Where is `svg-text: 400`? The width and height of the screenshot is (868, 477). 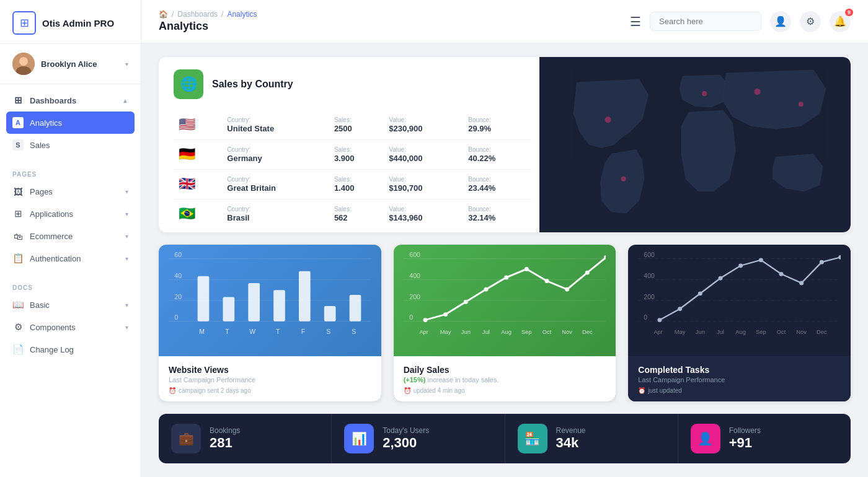 svg-text: 400 is located at coordinates (415, 276).